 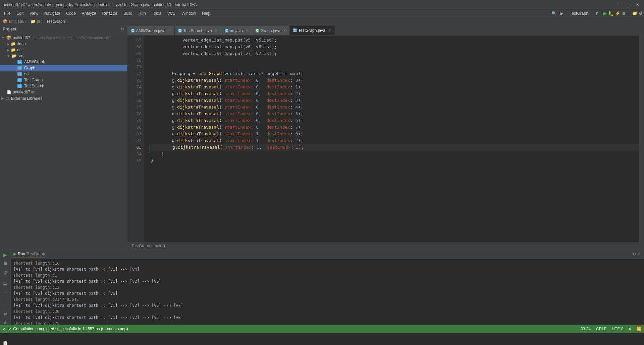 What do you see at coordinates (327, 305) in the screenshot?
I see `output-line-8: [v1] to [v7] dijkstra shortest path :` at bounding box center [327, 305].